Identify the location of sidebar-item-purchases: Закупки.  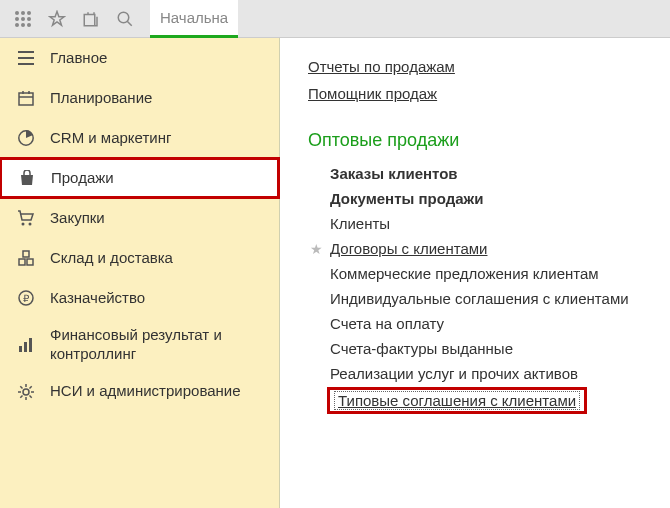
(140, 218).